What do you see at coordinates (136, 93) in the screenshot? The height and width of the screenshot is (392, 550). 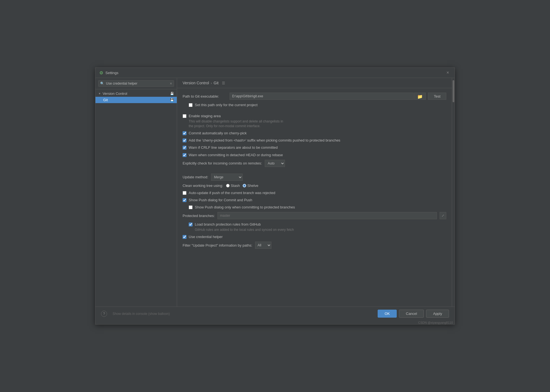 I see `sidebar-item-version-control: ▼ Version Control 💾` at bounding box center [136, 93].